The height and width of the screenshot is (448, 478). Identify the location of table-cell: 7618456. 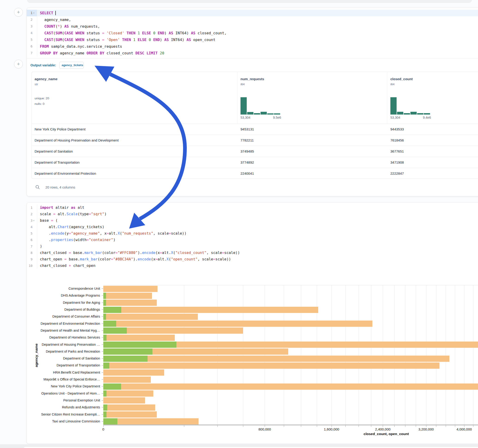
(433, 140).